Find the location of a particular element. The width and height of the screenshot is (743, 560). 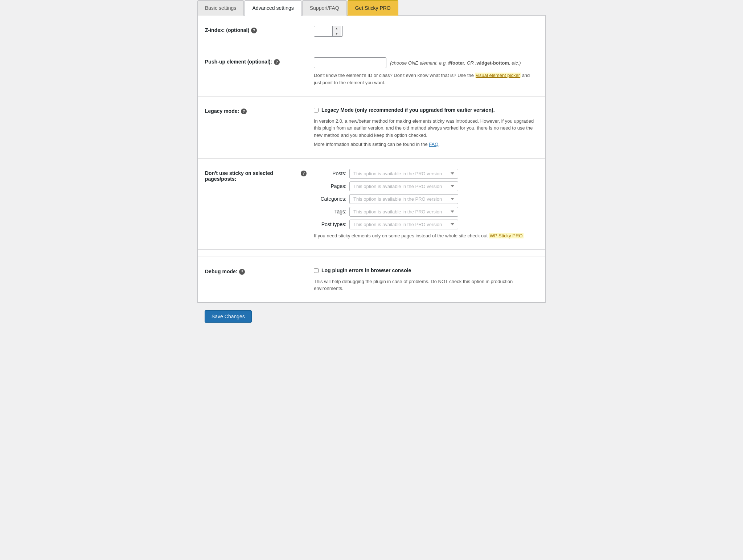

categories-dropdown-row: Categories: This option is available in … is located at coordinates (426, 199).